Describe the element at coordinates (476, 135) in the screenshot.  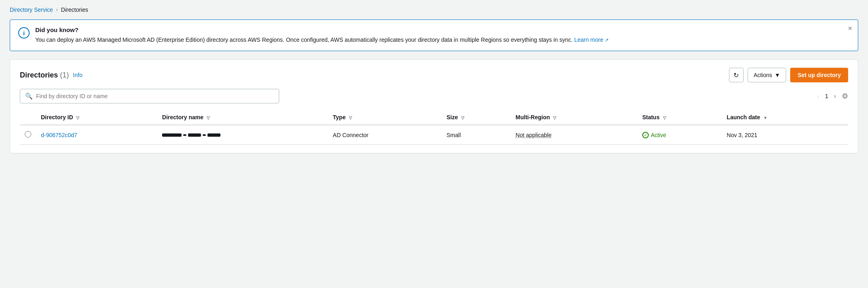
I see `row-size-cell: Small` at that location.